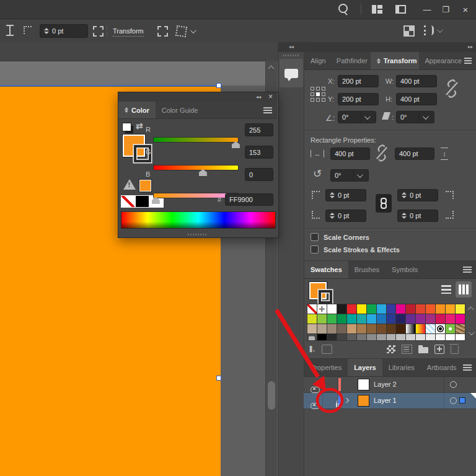 The image size is (476, 476). Describe the element at coordinates (367, 270) in the screenshot. I see `tab-brushes: Brushes` at that location.